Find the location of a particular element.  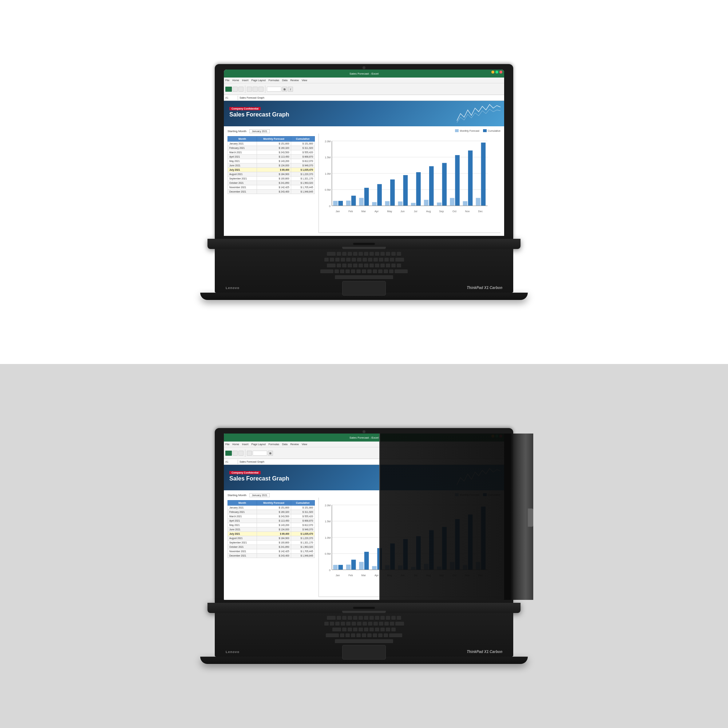

key-y is located at coordinates (366, 266).